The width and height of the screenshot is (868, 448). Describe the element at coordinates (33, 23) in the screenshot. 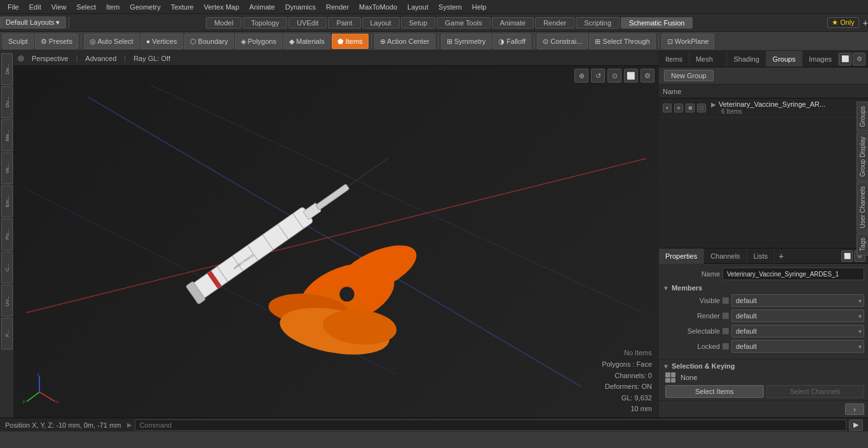

I see `default-layouts-button: Default Layouts ▾` at that location.